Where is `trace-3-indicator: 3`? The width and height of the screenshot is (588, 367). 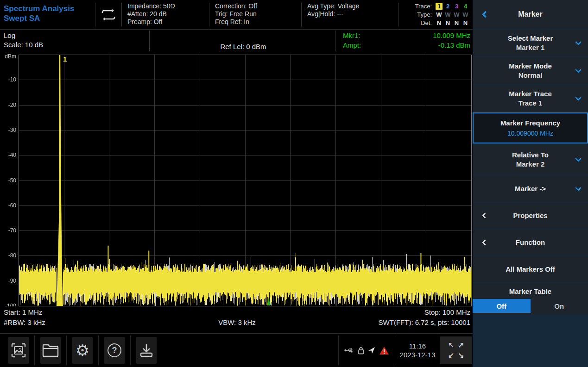
trace-3-indicator: 3 is located at coordinates (457, 6).